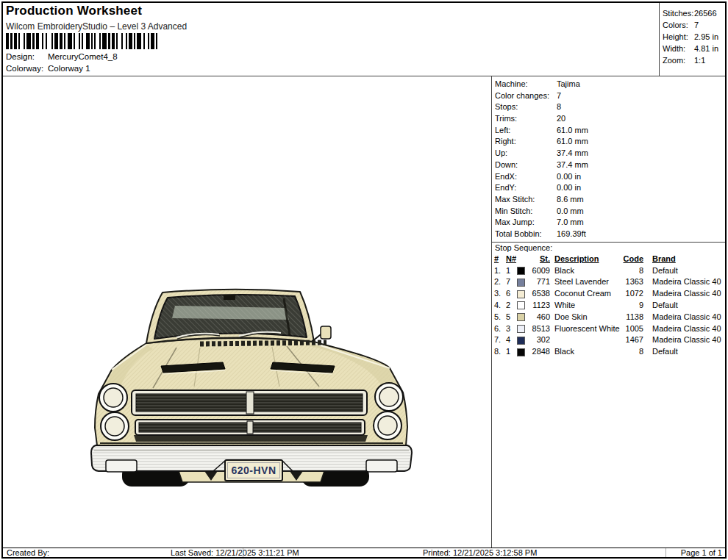 The image size is (728, 560). I want to click on app-version-subtitle: Wilcom EmbroideryStudio – Level 3 Advanc…, so click(96, 26).